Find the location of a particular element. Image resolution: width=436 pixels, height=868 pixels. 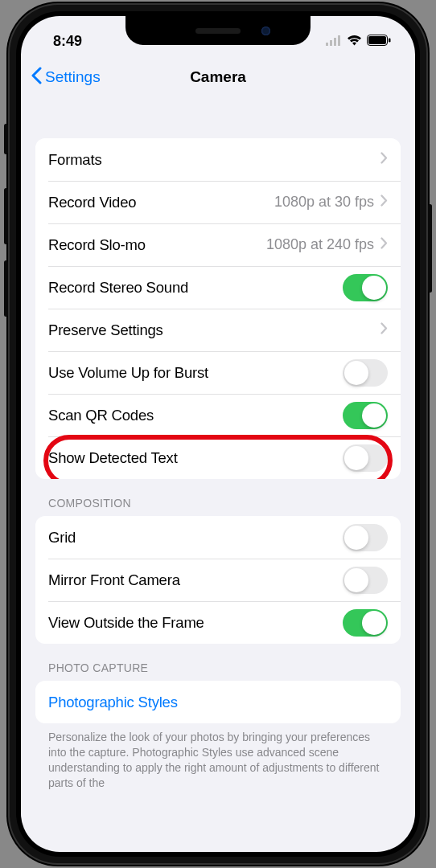

nav-bar: Settings Camera is located at coordinates (218, 77).